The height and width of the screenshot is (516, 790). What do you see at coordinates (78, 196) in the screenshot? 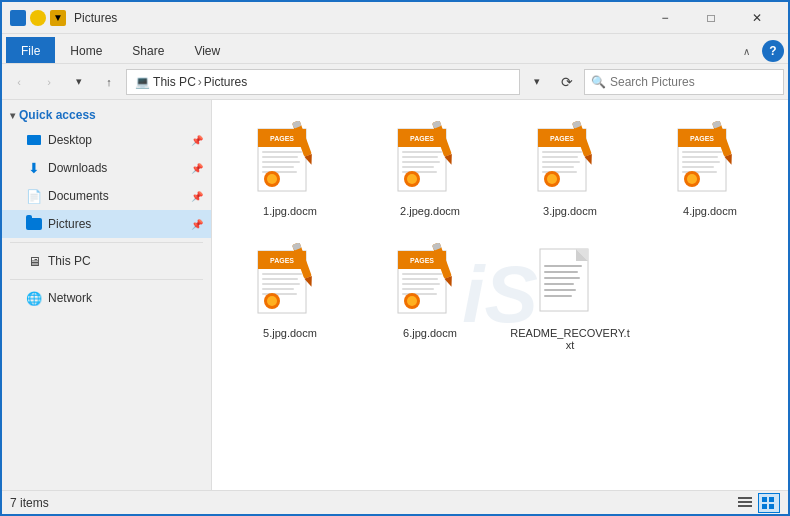
I see `documents-label: Documents` at bounding box center [78, 196].